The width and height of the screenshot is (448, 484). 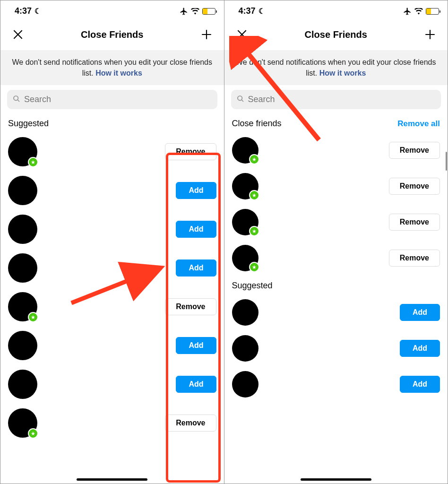 What do you see at coordinates (446, 161) in the screenshot?
I see `scroll-indicator` at bounding box center [446, 161].